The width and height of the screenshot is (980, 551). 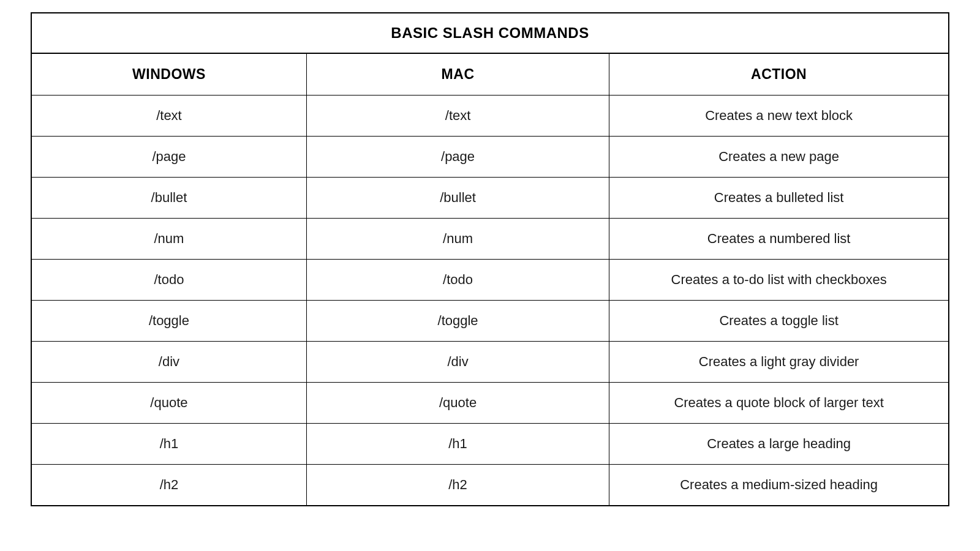 I want to click on cell-windows: /num, so click(x=169, y=239).